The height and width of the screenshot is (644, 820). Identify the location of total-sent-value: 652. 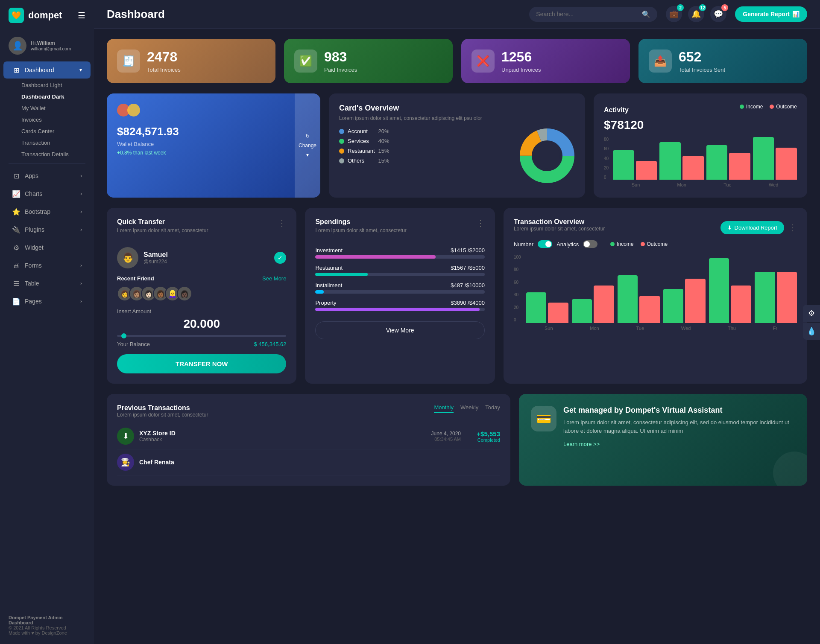
(702, 57).